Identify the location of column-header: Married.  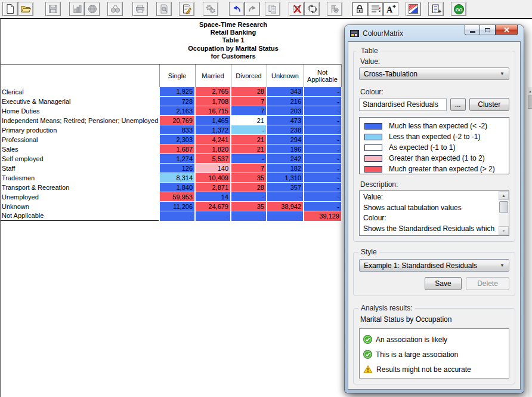
(213, 76).